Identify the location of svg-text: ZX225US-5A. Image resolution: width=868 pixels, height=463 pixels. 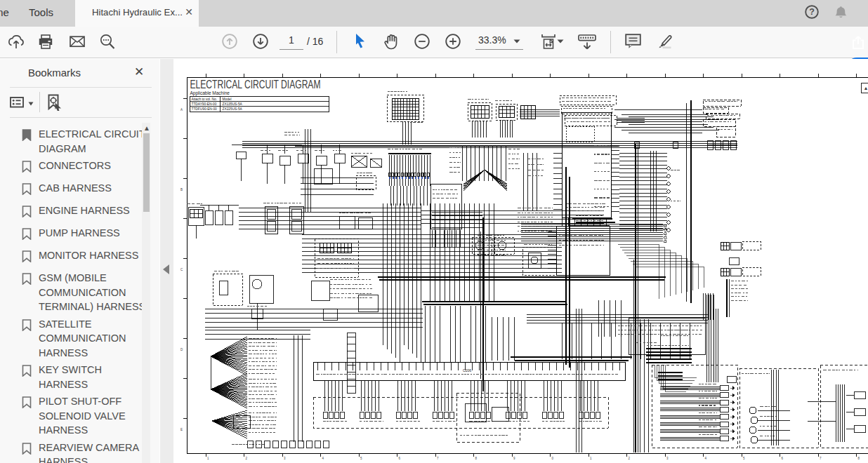
(233, 109).